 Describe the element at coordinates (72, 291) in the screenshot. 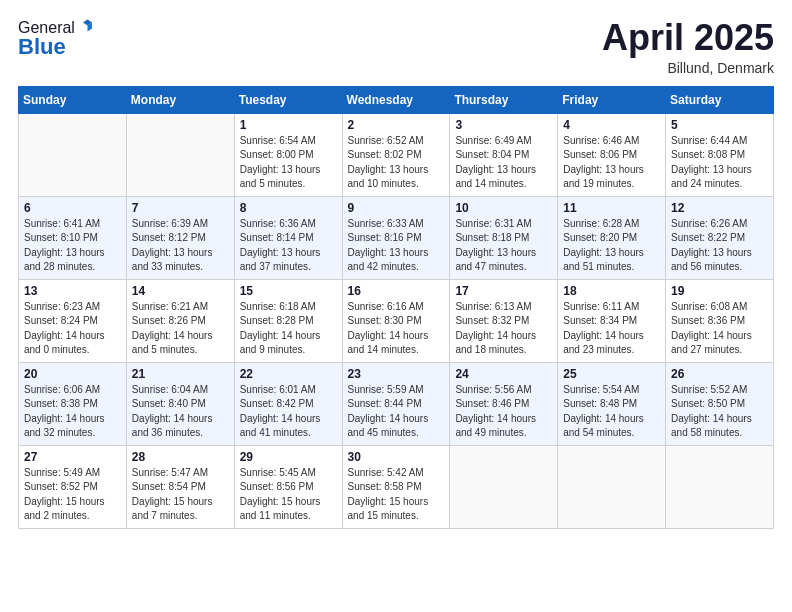

I see `day-number: 13` at that location.